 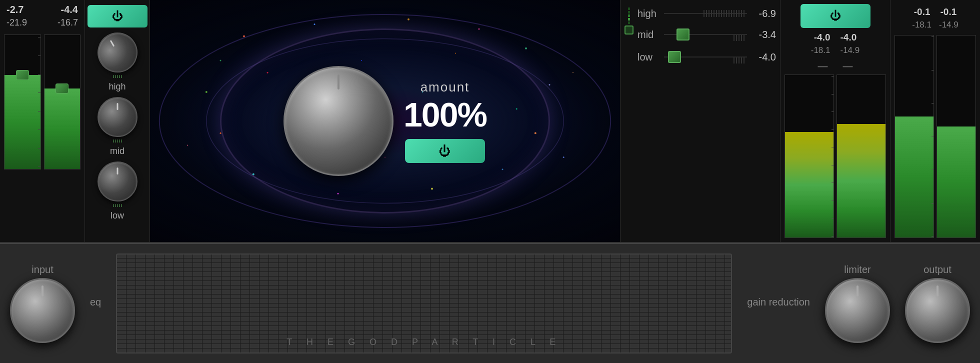 I want to click on input-panel: -2.7 -4.4 -21.9 -16.7, so click(x=42, y=121).